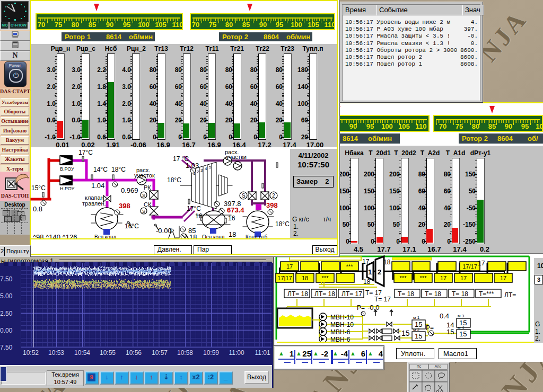  Describe the element at coordinates (510, 295) in the screenshot. I see `svg-text: ЛТ=` at that location.